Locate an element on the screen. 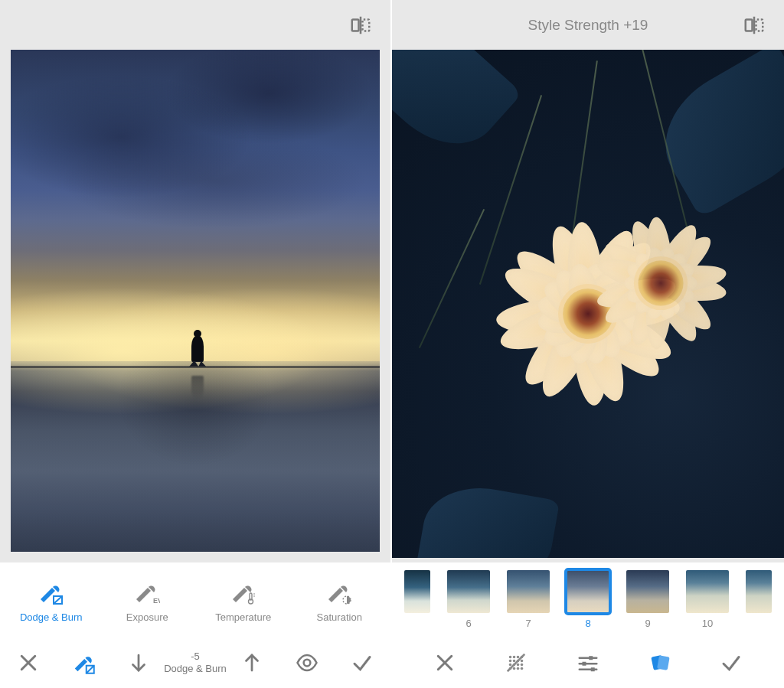 The image size is (784, 688). mask-tool-button is located at coordinates (83, 663).